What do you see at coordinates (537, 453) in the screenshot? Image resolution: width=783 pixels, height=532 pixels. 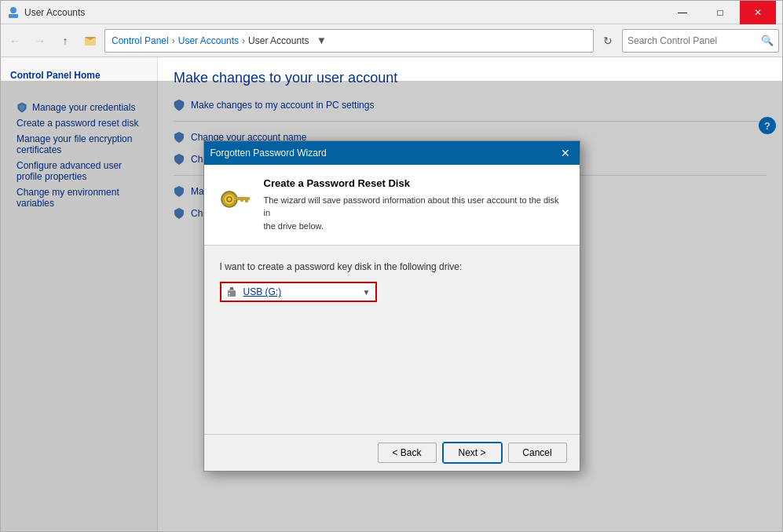 I see `cancel-button: Cancel` at bounding box center [537, 453].